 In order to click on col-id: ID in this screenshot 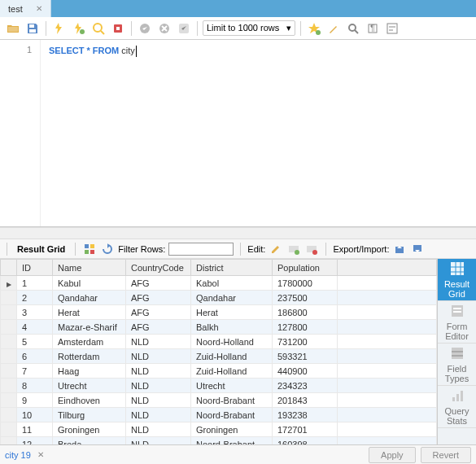, I will do `click(35, 268)`.